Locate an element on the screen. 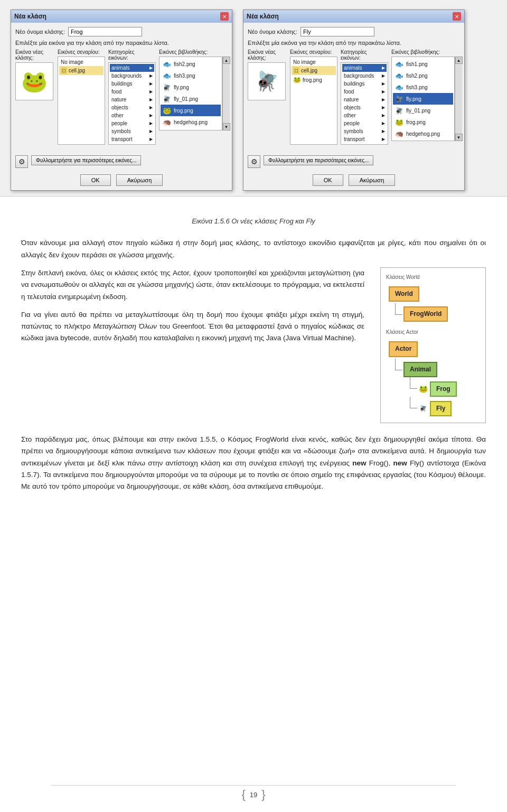 Image resolution: width=507 pixels, height=812 pixels. fly-scenario-noimage-label: No image is located at coordinates (304, 62).